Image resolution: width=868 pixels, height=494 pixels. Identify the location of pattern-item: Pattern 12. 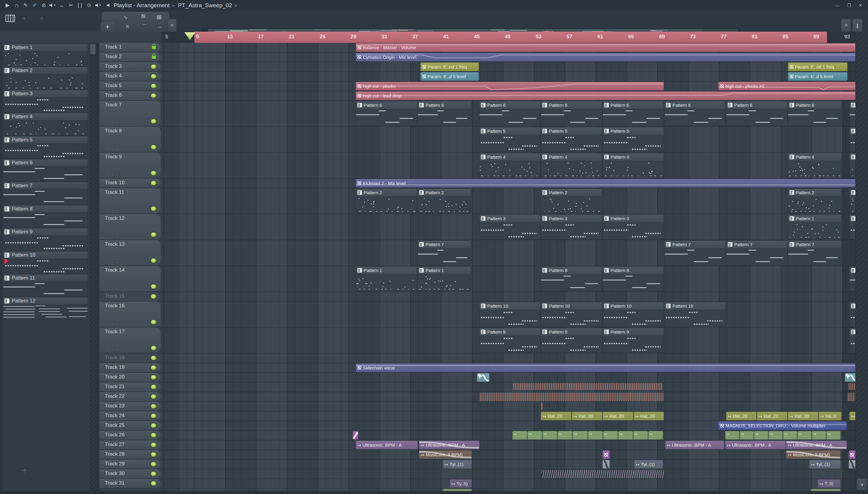
(45, 309).